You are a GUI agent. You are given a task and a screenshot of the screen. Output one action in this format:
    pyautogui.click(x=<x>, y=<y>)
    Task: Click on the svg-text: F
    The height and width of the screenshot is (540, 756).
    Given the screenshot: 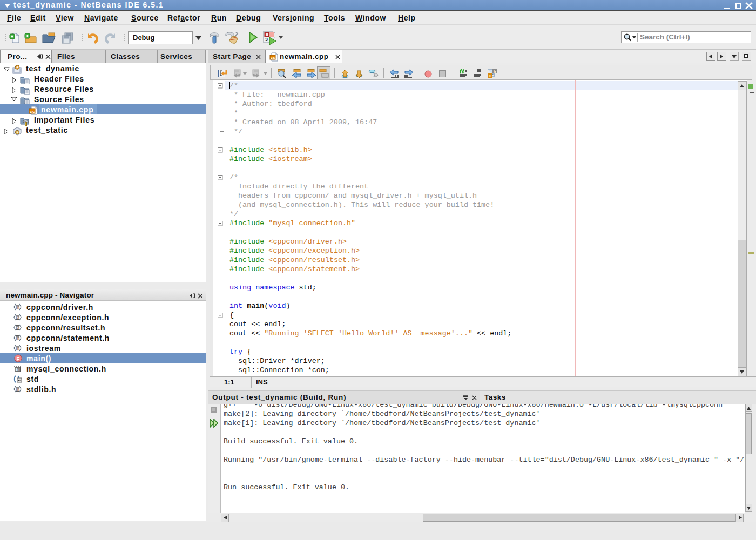 What is the action you would take?
    pyautogui.click(x=18, y=359)
    